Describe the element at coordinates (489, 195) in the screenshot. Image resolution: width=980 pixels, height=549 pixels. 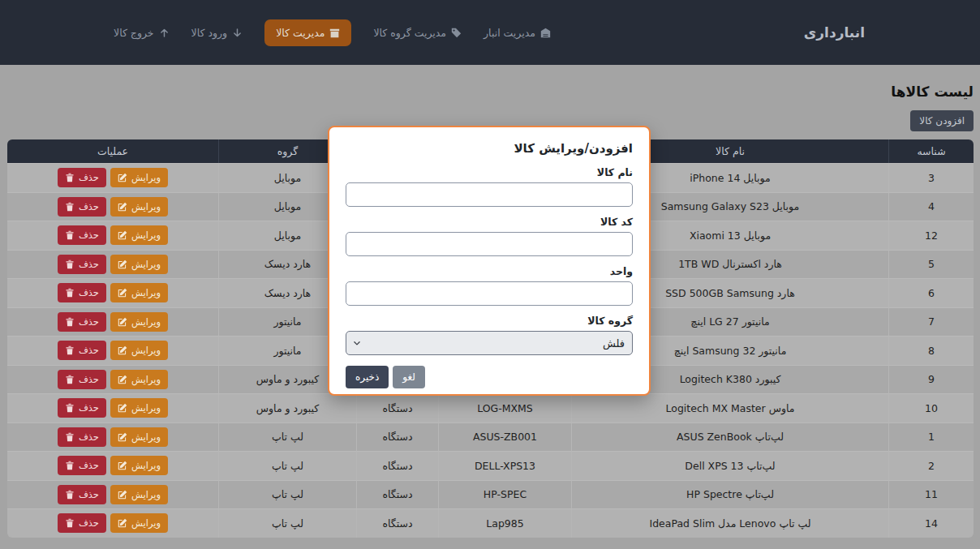
I see `product-name-input` at that location.